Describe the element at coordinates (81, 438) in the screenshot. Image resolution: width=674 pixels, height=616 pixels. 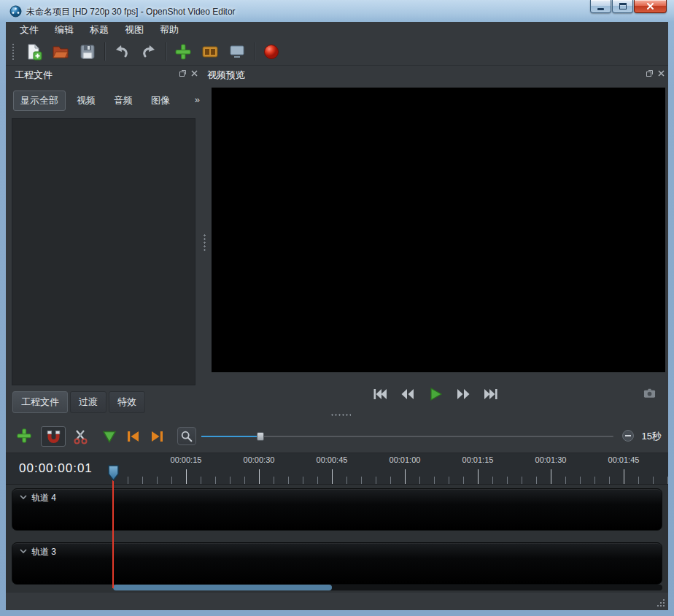
I see `razor-tool-button` at that location.